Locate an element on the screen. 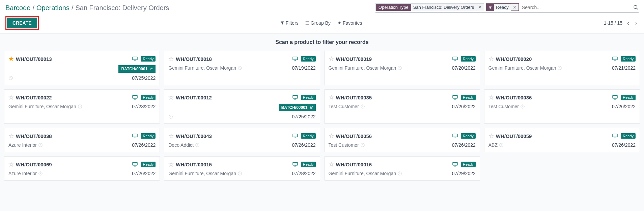 This screenshot has height=211, width=644. pager-next: › is located at coordinates (636, 23).